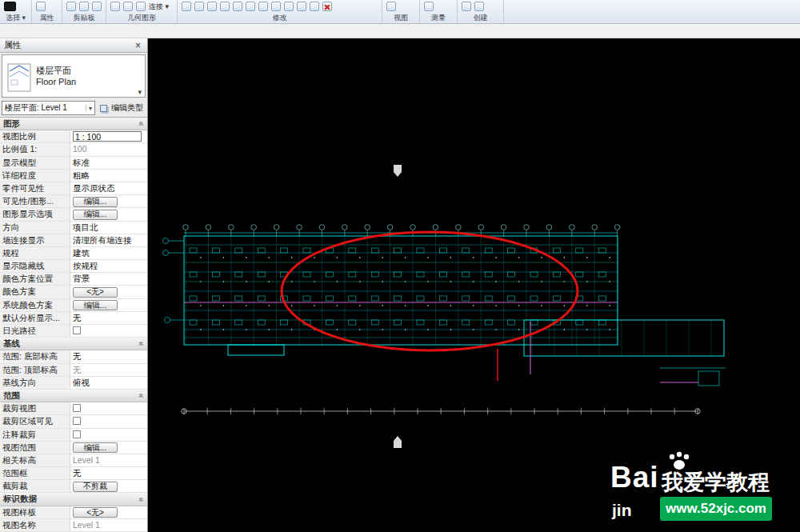 The height and width of the screenshot is (532, 800). Describe the element at coordinates (10, 6) in the screenshot. I see `modify-cursor-icon` at that location.